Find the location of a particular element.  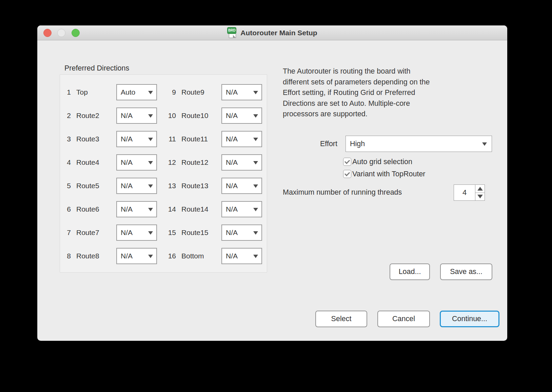

layer-name: Top is located at coordinates (94, 92).